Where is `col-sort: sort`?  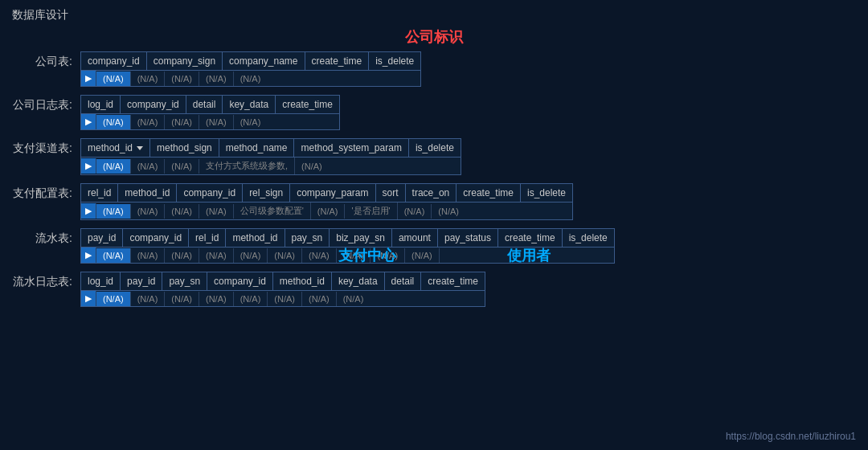 col-sort: sort is located at coordinates (391, 193).